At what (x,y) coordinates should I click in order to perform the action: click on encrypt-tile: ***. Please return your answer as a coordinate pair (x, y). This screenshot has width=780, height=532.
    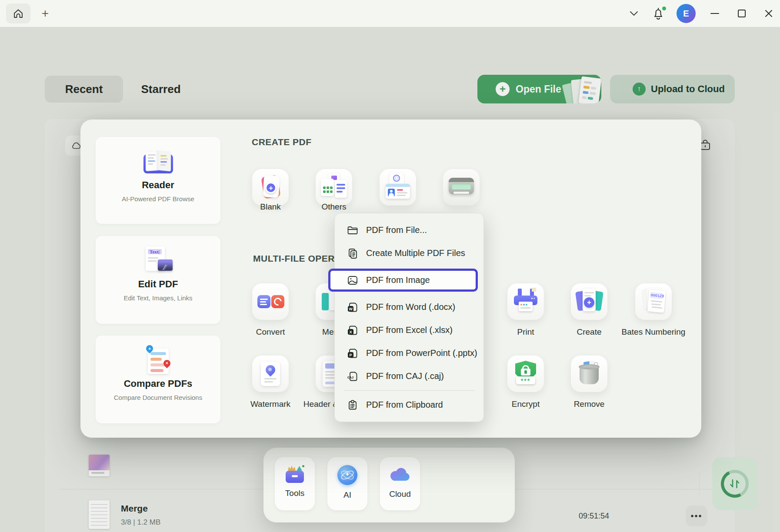
    Looking at the image, I should click on (526, 374).